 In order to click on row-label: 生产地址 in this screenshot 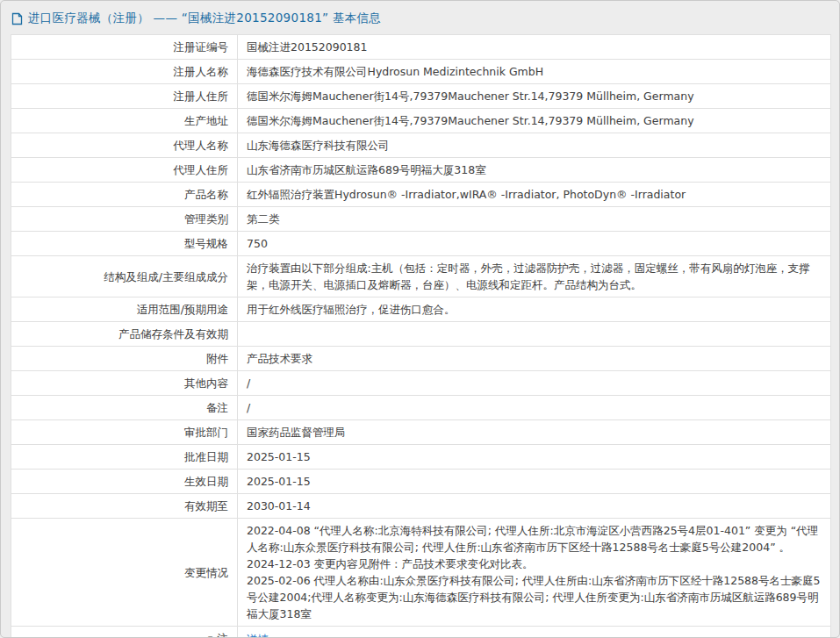, I will do `click(125, 121)`.